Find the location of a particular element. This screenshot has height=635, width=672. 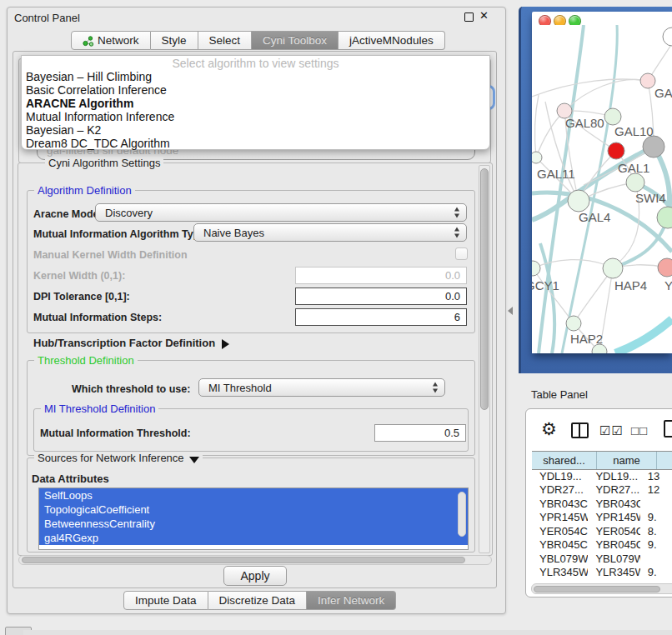

mi-type-combo: Naive Bayes is located at coordinates (330, 232).